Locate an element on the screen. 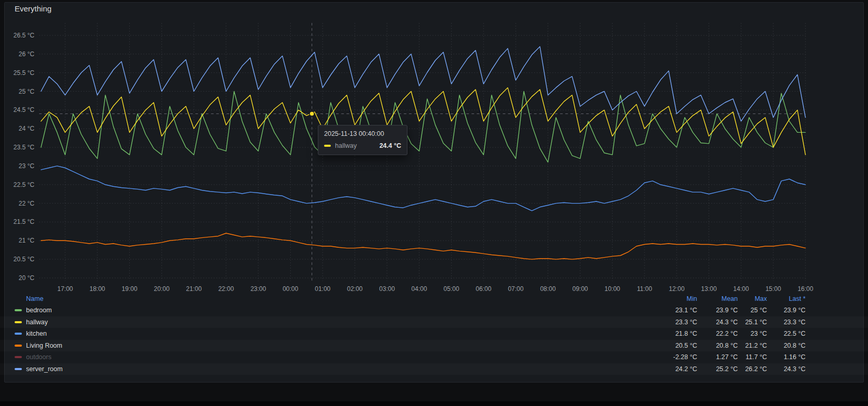 This screenshot has width=868, height=406. x-tick-label: 02:00 is located at coordinates (355, 289).